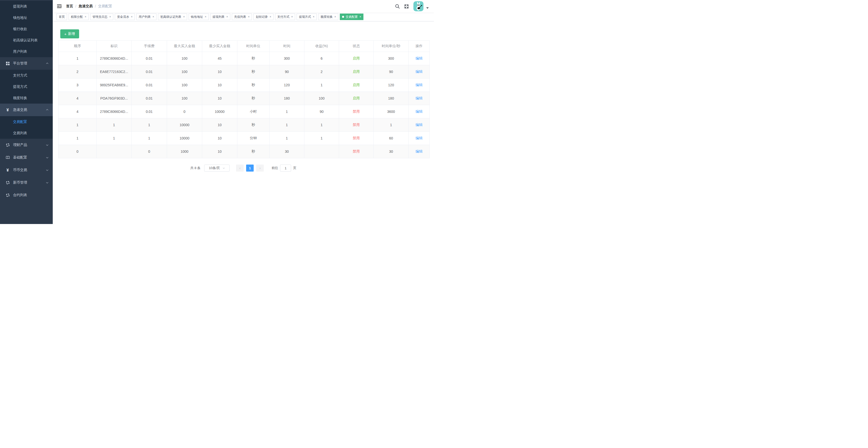  I want to click on tag-item: 充值列表×, so click(242, 17).